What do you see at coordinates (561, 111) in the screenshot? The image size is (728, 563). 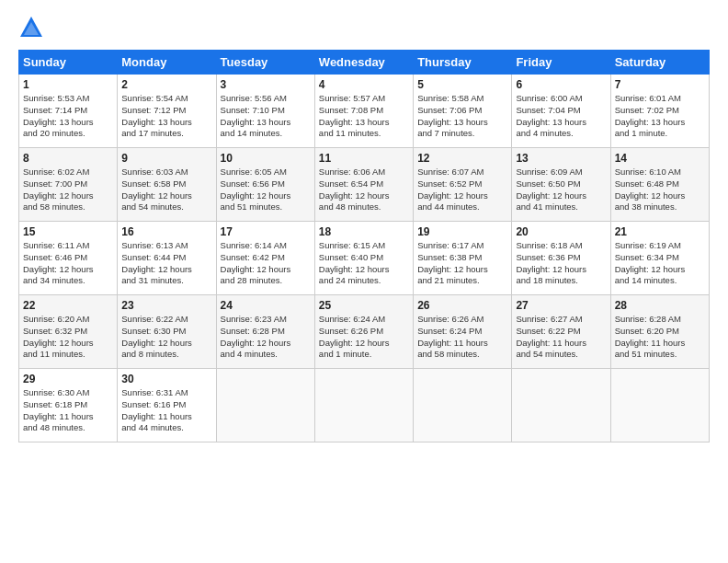 I see `calendar-cell: 6Sunrise: 6:00 AM Sunset: 7:04 PM Daylig…` at bounding box center [561, 111].